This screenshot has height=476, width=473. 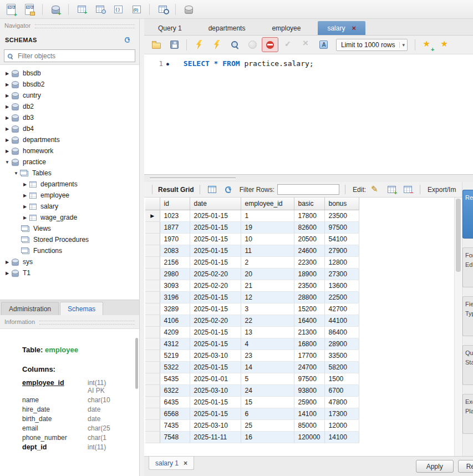 I want to click on cell: 22300, so click(x=309, y=262).